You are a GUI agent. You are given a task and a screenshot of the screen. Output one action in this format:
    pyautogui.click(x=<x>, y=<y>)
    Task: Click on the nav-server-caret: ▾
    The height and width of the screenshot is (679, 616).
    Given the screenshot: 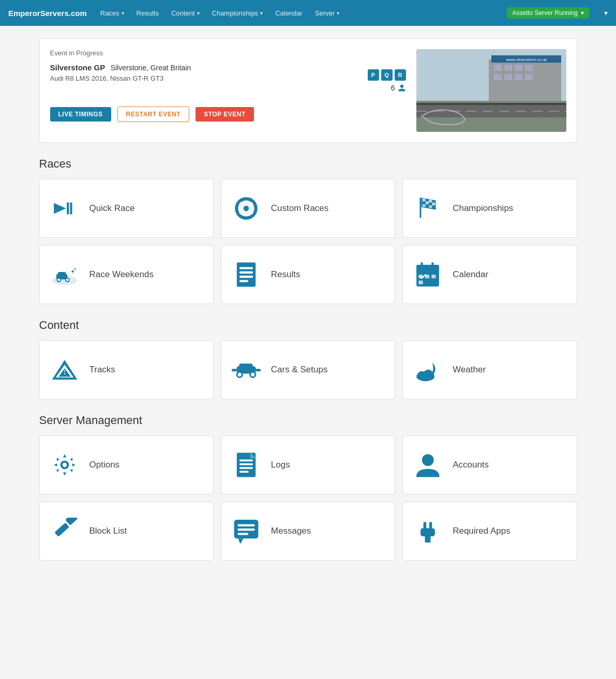 What is the action you would take?
    pyautogui.click(x=338, y=13)
    